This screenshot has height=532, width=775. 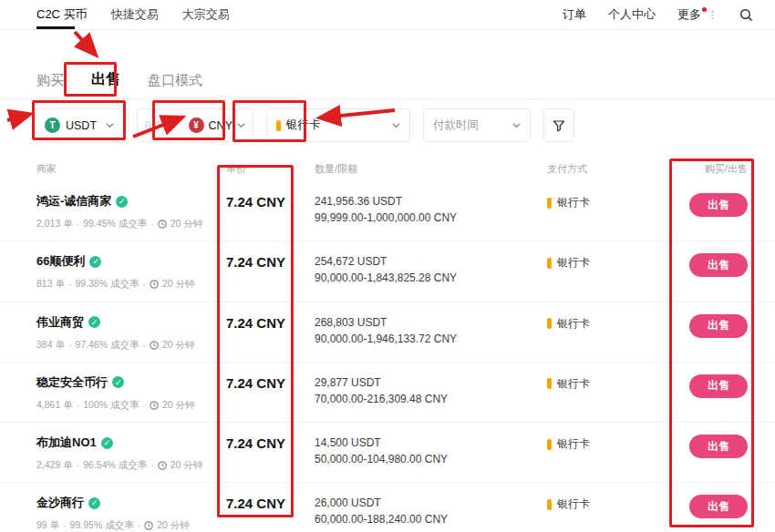 What do you see at coordinates (50, 80) in the screenshot?
I see `tab-buy: 购买` at bounding box center [50, 80].